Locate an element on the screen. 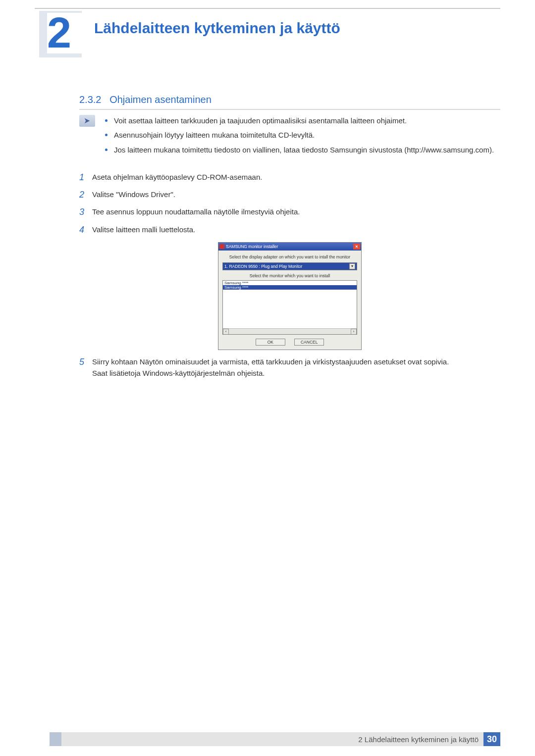 This screenshot has width=535, height=756. cancel-button: CANCEL is located at coordinates (309, 342).